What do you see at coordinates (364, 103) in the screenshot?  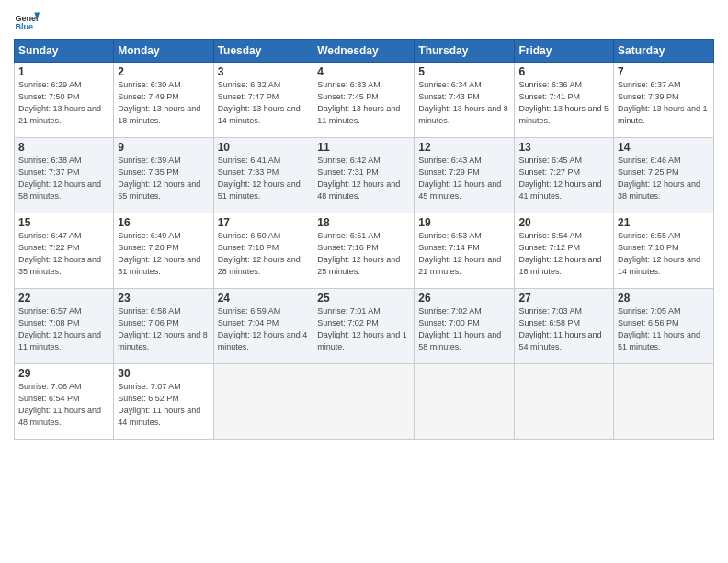 I see `day-info: Sunrise: 6:33 AMSunset: 7:45 PMDaylight:…` at bounding box center [364, 103].